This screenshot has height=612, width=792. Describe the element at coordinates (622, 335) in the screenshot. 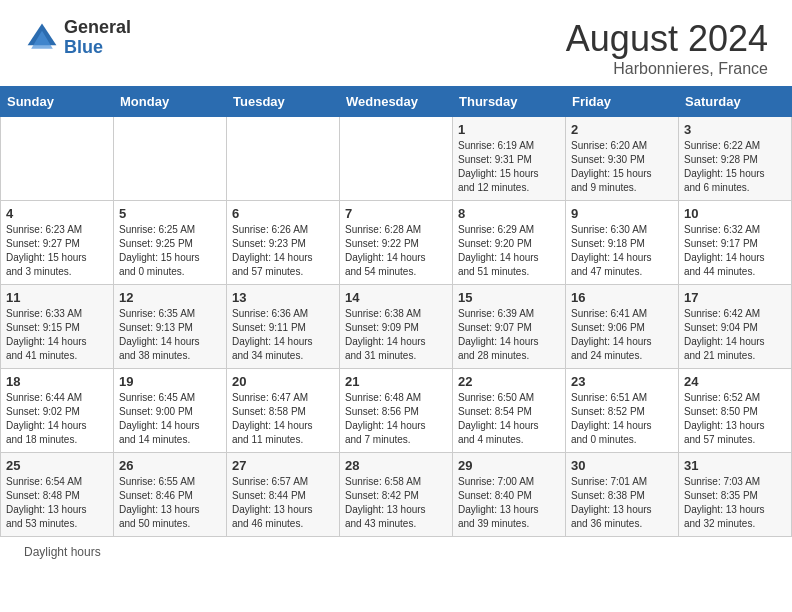

I see `cell-info: Sunrise: 6:41 AM Sunset: 9:06 PM Dayligh…` at that location.